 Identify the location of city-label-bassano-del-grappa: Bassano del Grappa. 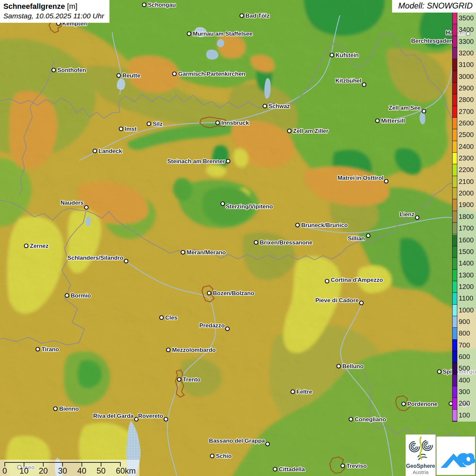
(237, 441).